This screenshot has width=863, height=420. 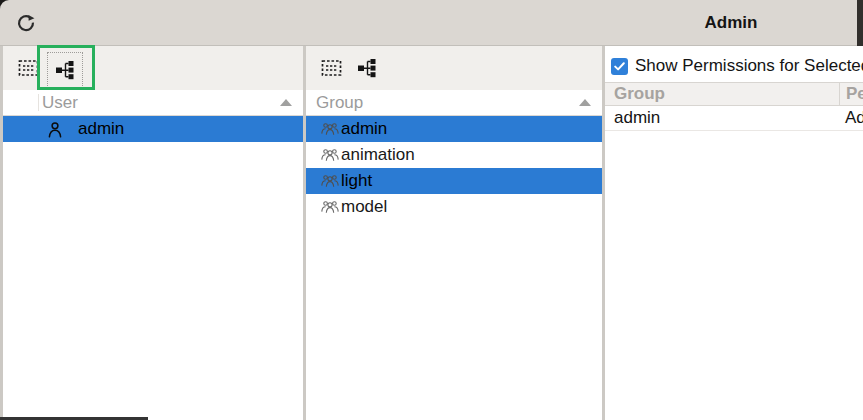 What do you see at coordinates (737, 66) in the screenshot?
I see `show-permissions-checkbox: Show Permissions for Selected Groups` at bounding box center [737, 66].